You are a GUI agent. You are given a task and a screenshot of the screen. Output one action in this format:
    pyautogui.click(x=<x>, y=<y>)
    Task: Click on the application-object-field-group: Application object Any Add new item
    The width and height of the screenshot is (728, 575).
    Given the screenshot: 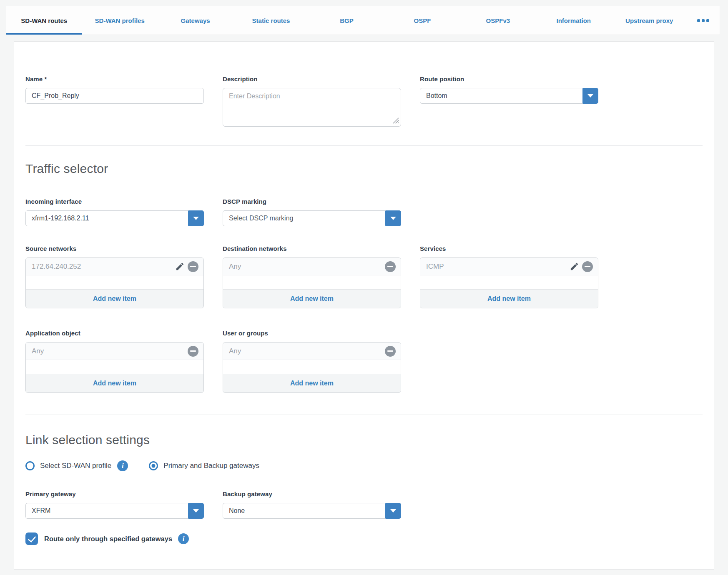 What is the action you would take?
    pyautogui.click(x=115, y=361)
    